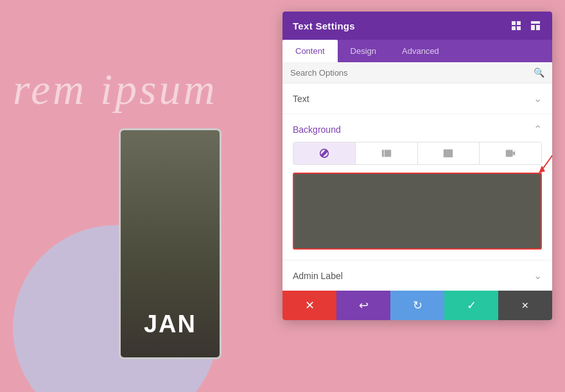  I want to click on close-extra-button: ✕, so click(525, 305).